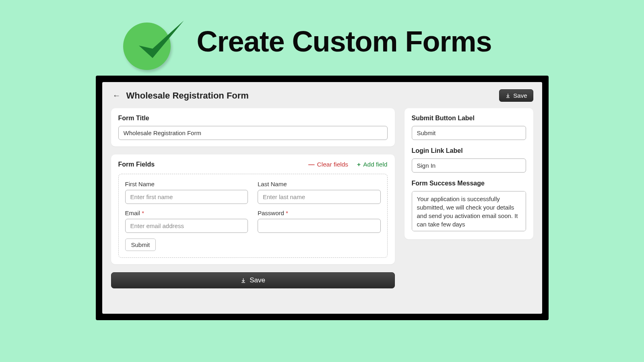 Image resolution: width=644 pixels, height=362 pixels. What do you see at coordinates (469, 166) in the screenshot?
I see `login-link-label-input` at bounding box center [469, 166].